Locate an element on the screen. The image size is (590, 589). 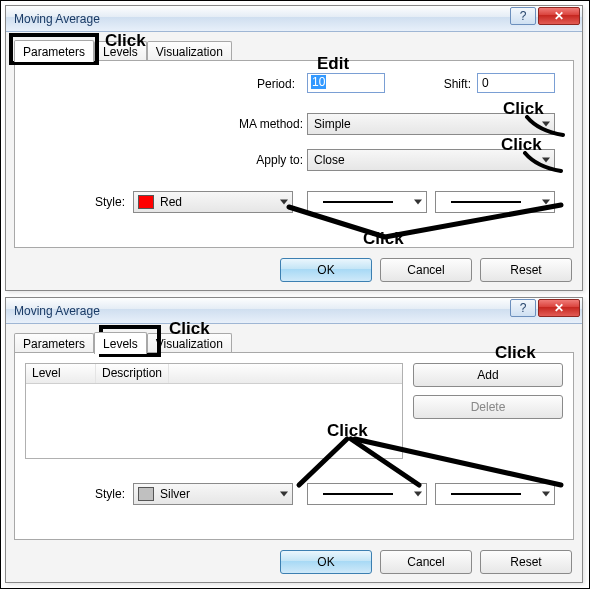
add-button: Add is located at coordinates (488, 375).